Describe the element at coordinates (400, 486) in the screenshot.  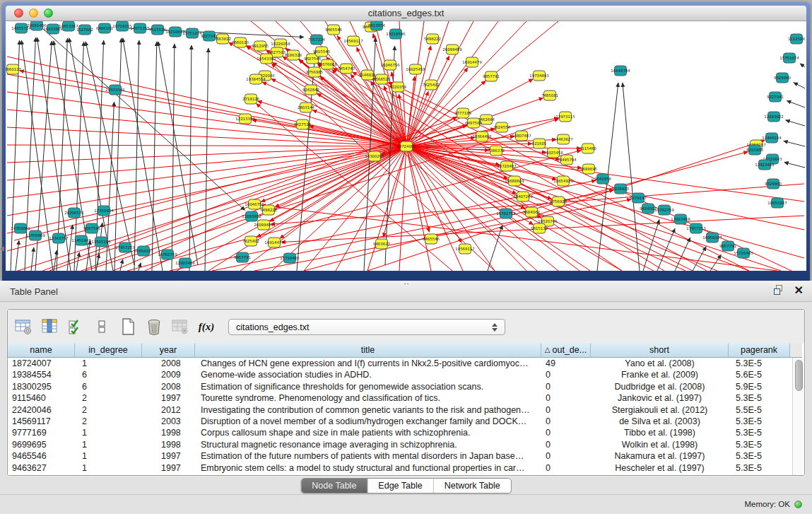
I see `tab-edge-table: Edge Table` at that location.